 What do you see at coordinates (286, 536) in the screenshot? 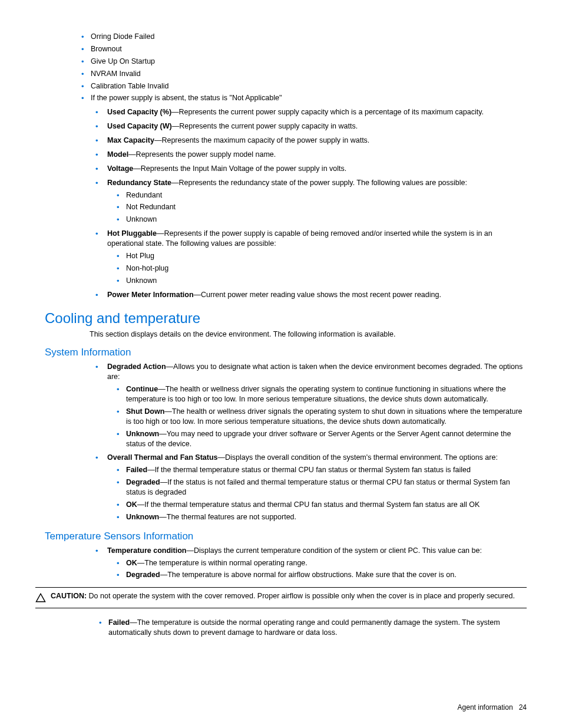
I see `heading-temp-sensors: Temperature Sensors Information` at bounding box center [286, 536].